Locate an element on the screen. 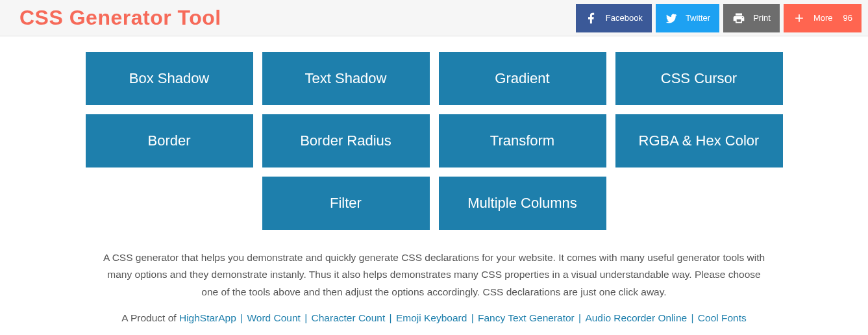  tool-label: Border Radius is located at coordinates (345, 141).